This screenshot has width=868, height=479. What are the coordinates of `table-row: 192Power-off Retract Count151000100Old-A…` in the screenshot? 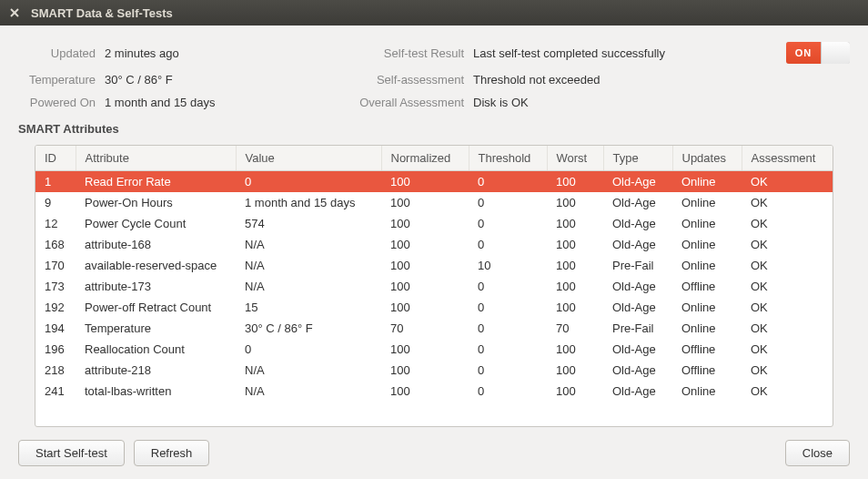 It's located at (434, 308).